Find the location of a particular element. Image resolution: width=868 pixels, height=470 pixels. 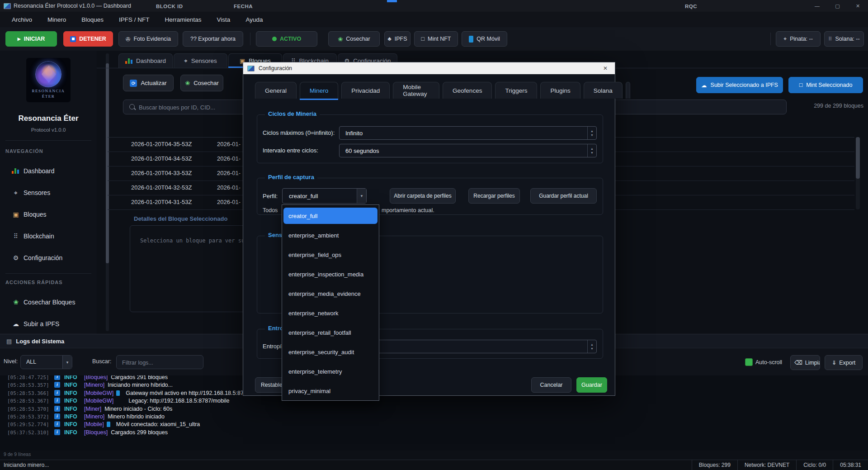

block-id-cell: 2026-01-20T04-31-53Z is located at coordinates (161, 202).